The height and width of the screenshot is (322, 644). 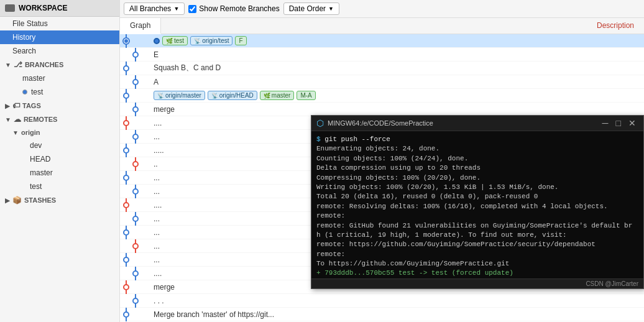 What do you see at coordinates (382, 109) in the screenshot?
I see `table-row: merge` at bounding box center [382, 109].